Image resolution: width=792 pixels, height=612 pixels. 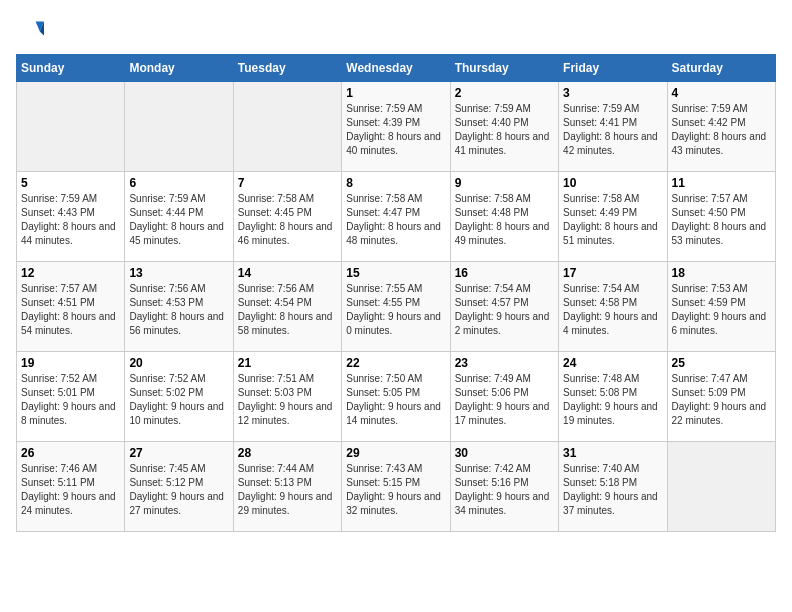 I want to click on day-info: Sunrise: 7:40 AM Sunset: 5:18 PM Dayligh…, so click(x=612, y=490).